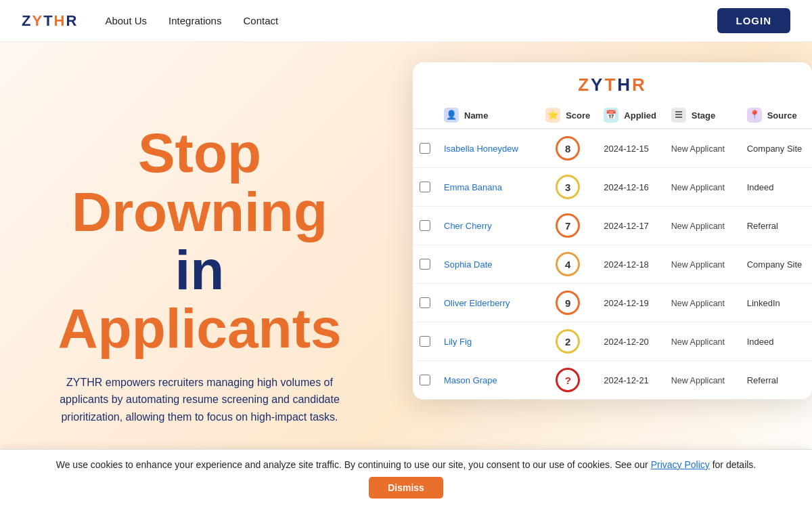  I want to click on dismiss-button: Dismiss, so click(406, 488).